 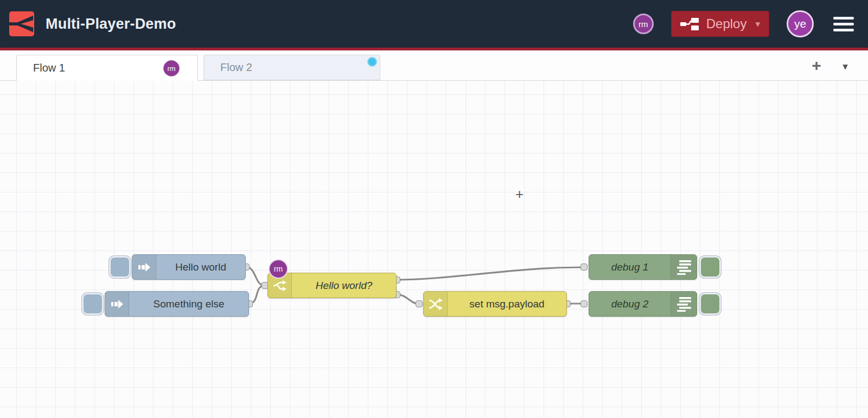 What do you see at coordinates (107, 68) in the screenshot?
I see `tab-flow-1: Flow 1 rm` at bounding box center [107, 68].